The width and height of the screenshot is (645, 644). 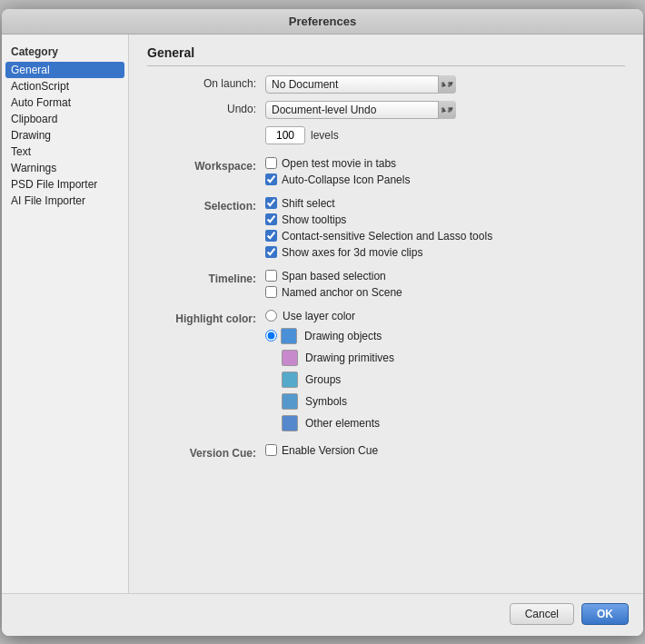 What do you see at coordinates (290, 423) in the screenshot?
I see `other-elements-swatch` at bounding box center [290, 423].